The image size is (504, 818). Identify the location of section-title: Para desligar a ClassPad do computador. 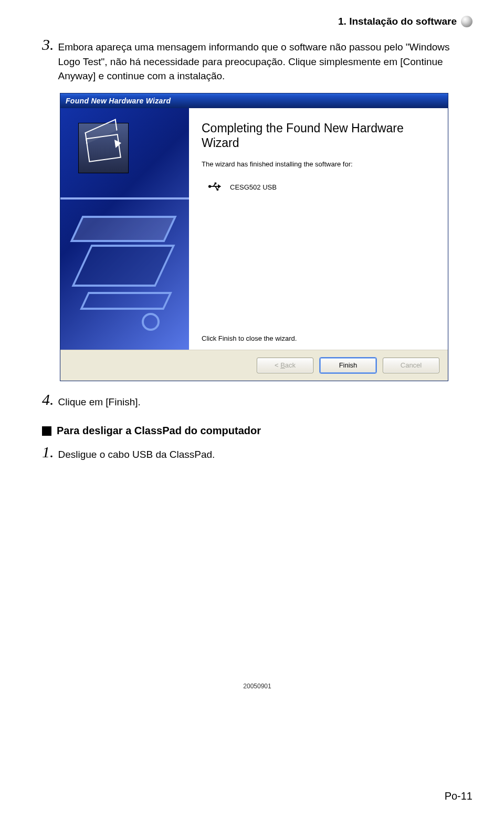
(159, 431).